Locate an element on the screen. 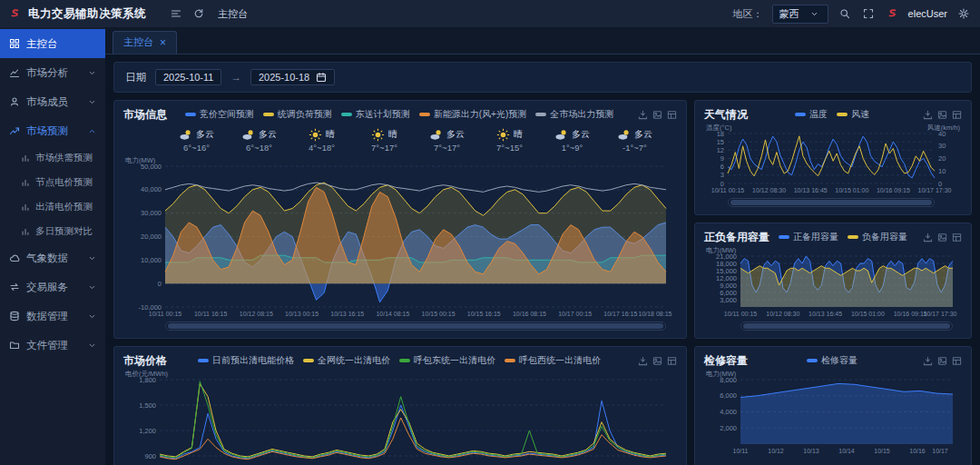  legend-item: 负备用容量 is located at coordinates (877, 237).